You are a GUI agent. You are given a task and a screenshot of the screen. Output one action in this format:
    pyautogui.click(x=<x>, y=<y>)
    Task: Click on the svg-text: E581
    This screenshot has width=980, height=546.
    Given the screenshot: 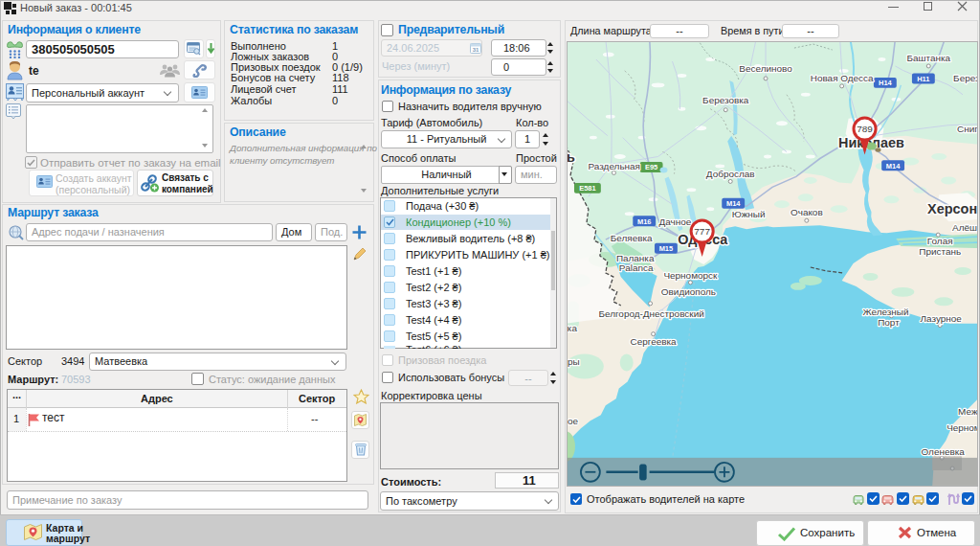 What is the action you would take?
    pyautogui.click(x=588, y=188)
    